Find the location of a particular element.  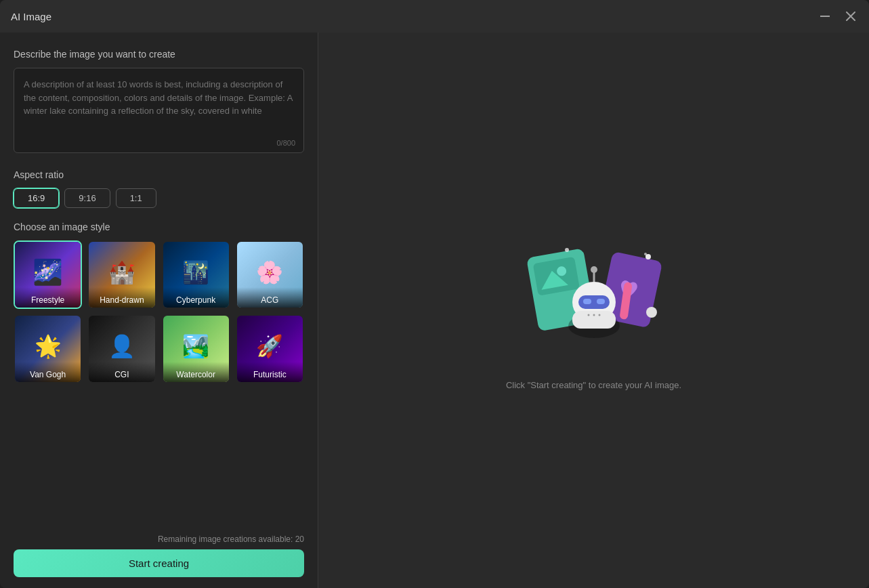

aspect-button-16-9: 16:9 is located at coordinates (37, 198).